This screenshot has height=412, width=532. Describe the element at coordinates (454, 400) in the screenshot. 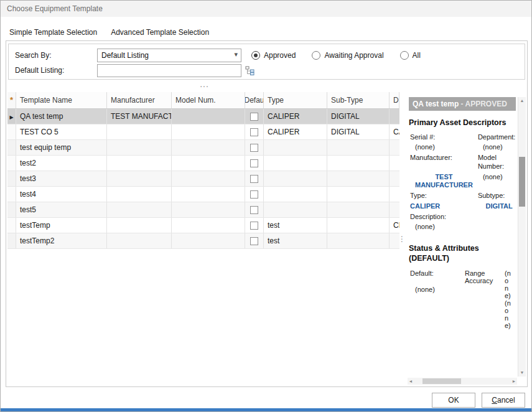

I see `ok-button: OK` at that location.